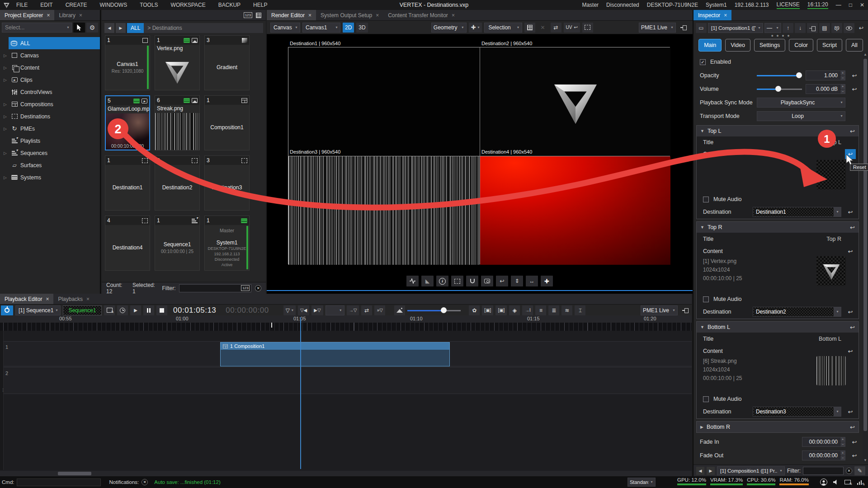 The width and height of the screenshot is (868, 488). What do you see at coordinates (127, 243) in the screenshot?
I see `library-cell-destination4: 4 Destination4` at bounding box center [127, 243].